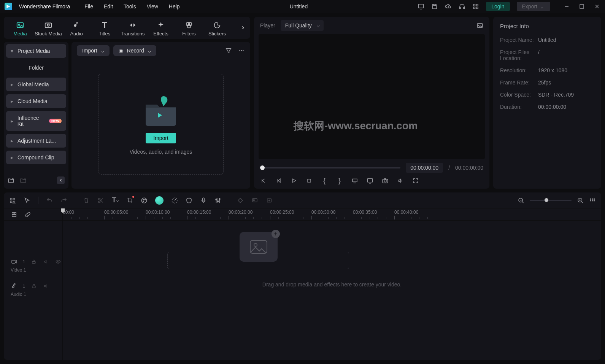  Describe the element at coordinates (370, 181) in the screenshot. I see `display-settings-icon` at that location.